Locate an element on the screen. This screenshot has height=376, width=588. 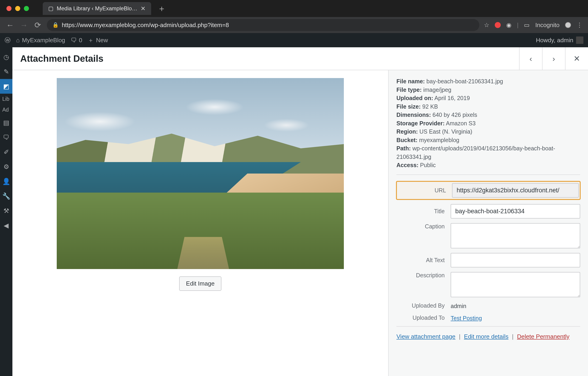
brush-icon: ✐ is located at coordinates (6, 152).